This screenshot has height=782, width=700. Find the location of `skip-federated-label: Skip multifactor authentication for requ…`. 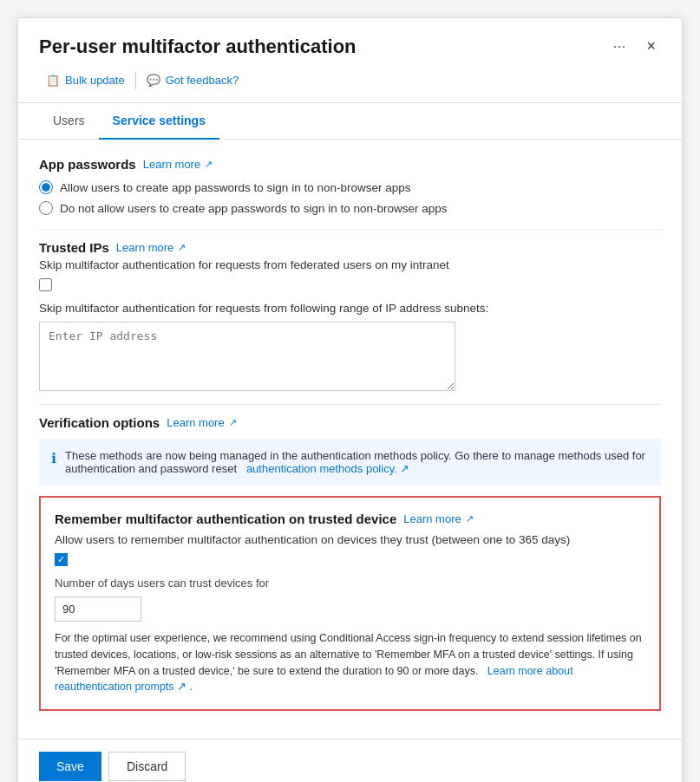

skip-federated-label: Skip multifactor authentication for requ… is located at coordinates (350, 265).